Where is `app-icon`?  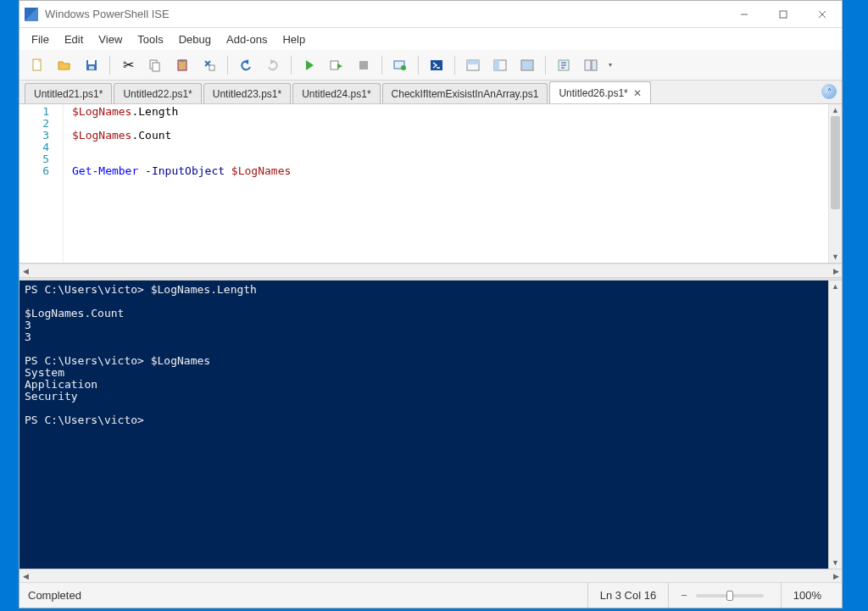 app-icon is located at coordinates (31, 14).